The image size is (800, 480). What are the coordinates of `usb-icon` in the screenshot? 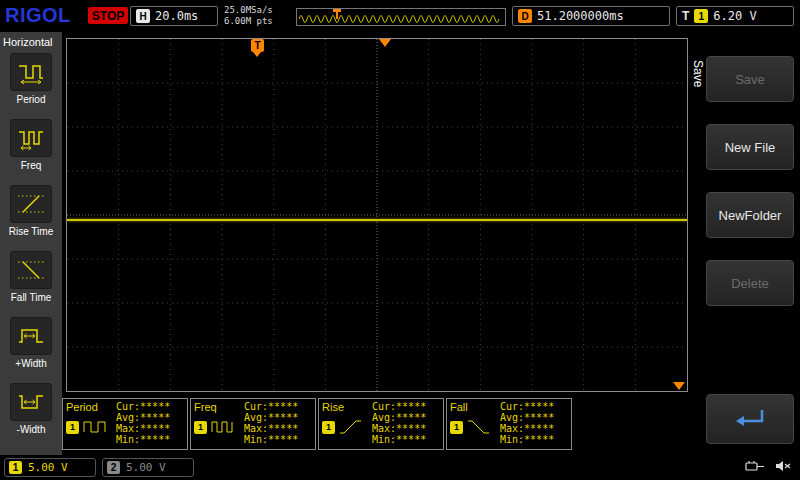 It's located at (755, 466).